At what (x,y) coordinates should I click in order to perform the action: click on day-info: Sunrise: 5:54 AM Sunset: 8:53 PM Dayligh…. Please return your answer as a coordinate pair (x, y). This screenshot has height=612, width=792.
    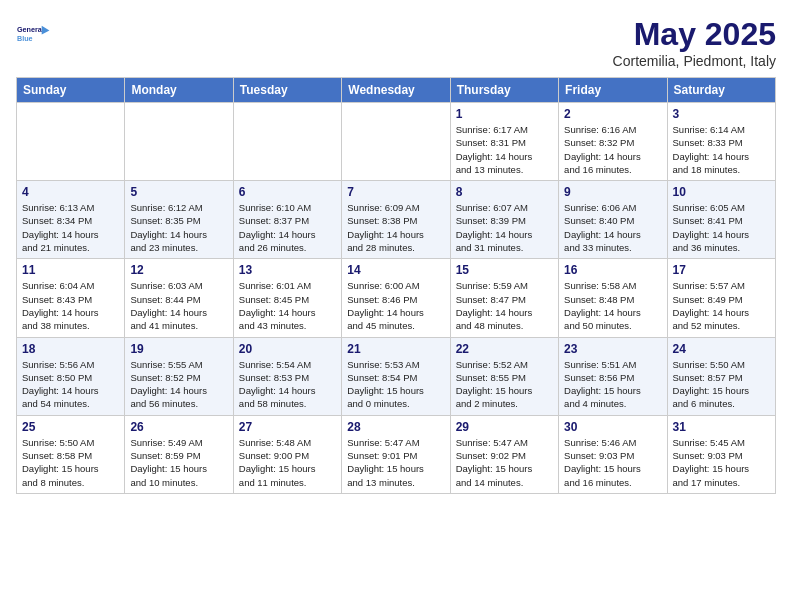
    Looking at the image, I should click on (288, 384).